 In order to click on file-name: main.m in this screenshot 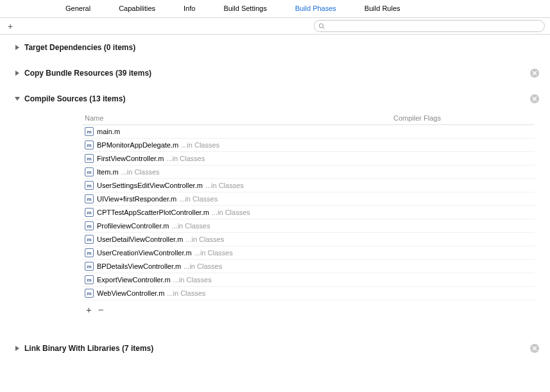, I will do `click(108, 132)`.